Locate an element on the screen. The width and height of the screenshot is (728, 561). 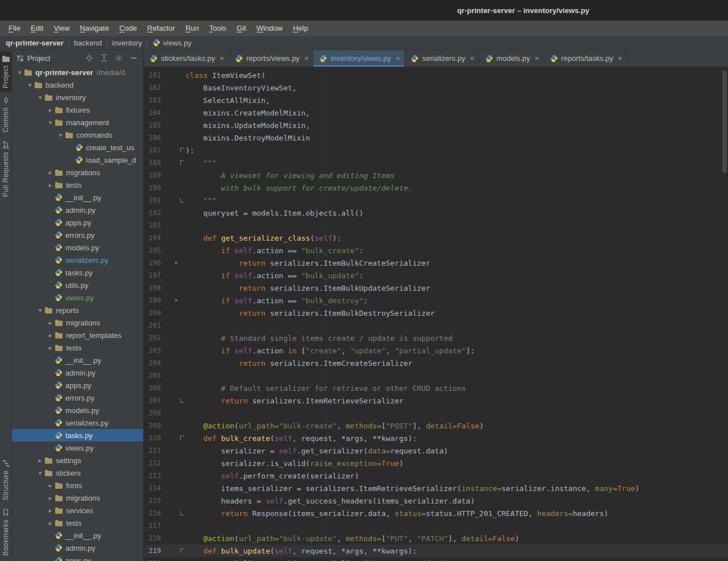
gutter-arrow-icon: ▶ is located at coordinates (176, 263).